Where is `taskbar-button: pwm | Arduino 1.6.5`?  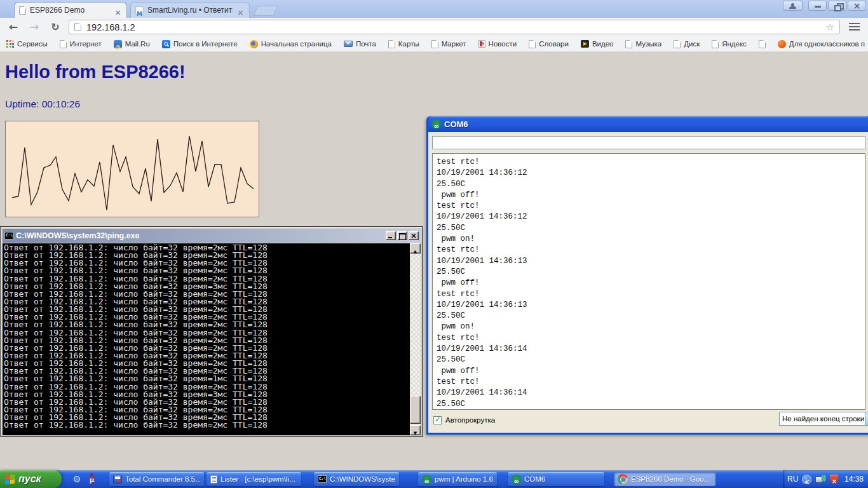
taskbar-button: pwm | Arduino 1.6.5 is located at coordinates (458, 479).